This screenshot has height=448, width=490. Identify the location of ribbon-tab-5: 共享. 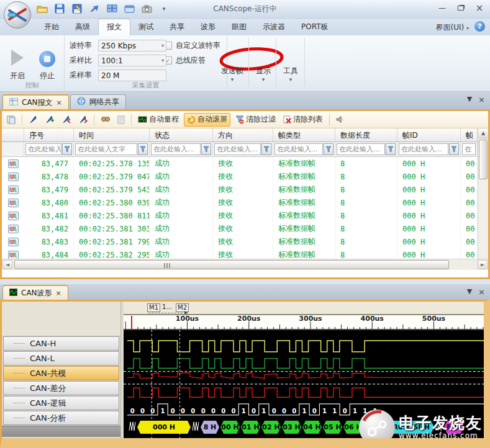
(177, 27).